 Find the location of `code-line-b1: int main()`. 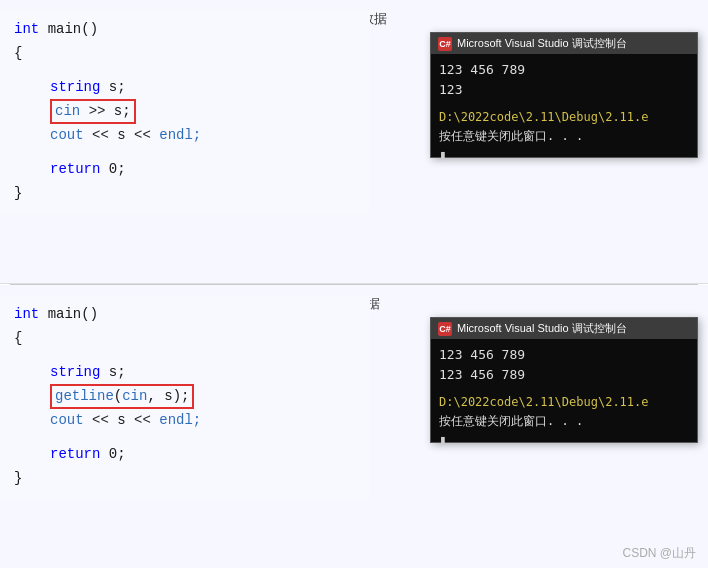

code-line-b1: int main() is located at coordinates (185, 315).